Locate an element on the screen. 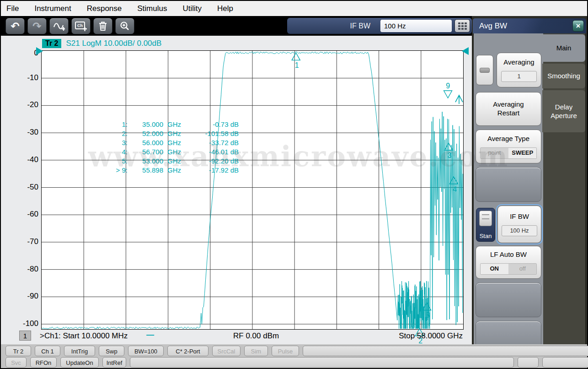  channel-badge: 1 is located at coordinates (25, 336).